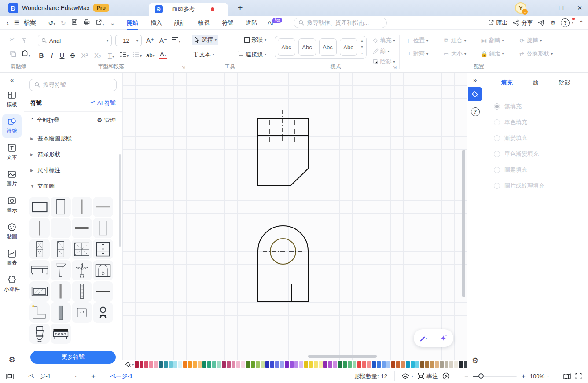 The width and height of the screenshot is (588, 383). What do you see at coordinates (342, 357) in the screenshot?
I see `horizontal-scrollbar` at bounding box center [342, 357].